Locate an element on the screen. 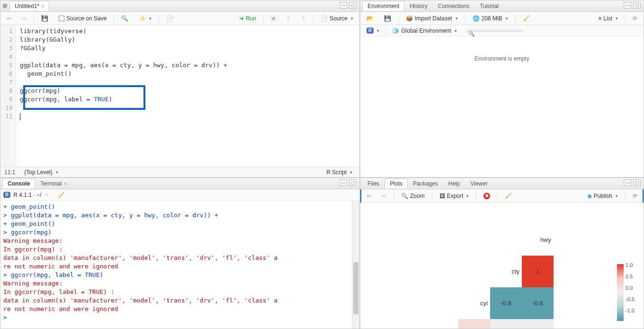  source-icon is located at coordinates (324, 18).